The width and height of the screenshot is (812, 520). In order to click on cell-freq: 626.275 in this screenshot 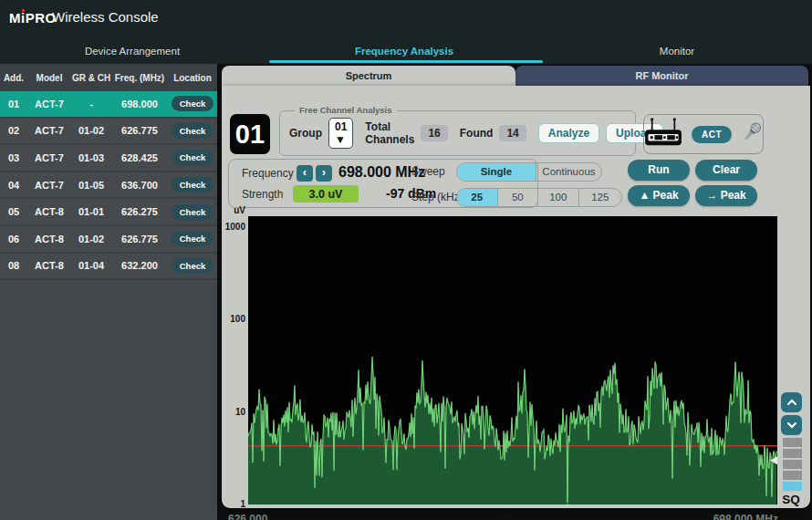, I will do `click(140, 212)`.